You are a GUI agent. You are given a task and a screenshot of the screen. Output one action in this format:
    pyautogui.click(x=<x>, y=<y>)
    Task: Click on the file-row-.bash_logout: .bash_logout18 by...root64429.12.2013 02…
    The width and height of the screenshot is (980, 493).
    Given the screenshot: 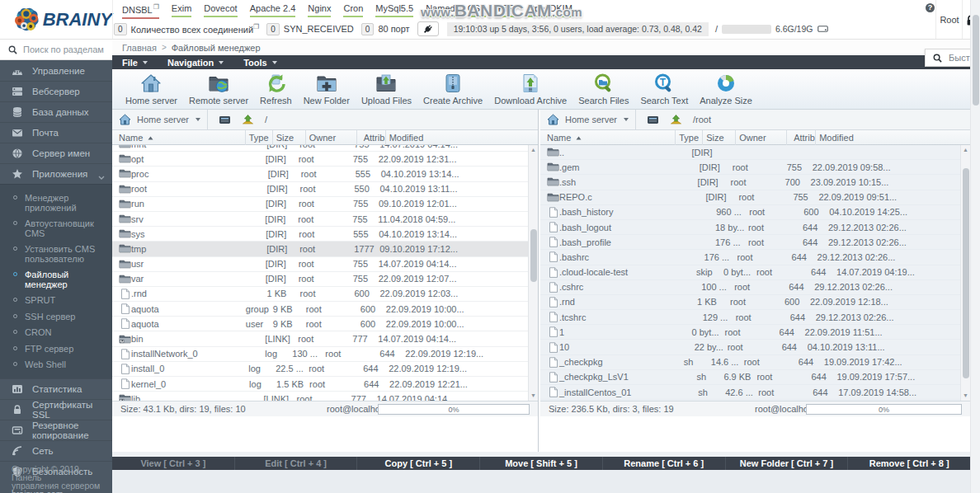 What is the action you would take?
    pyautogui.click(x=751, y=228)
    